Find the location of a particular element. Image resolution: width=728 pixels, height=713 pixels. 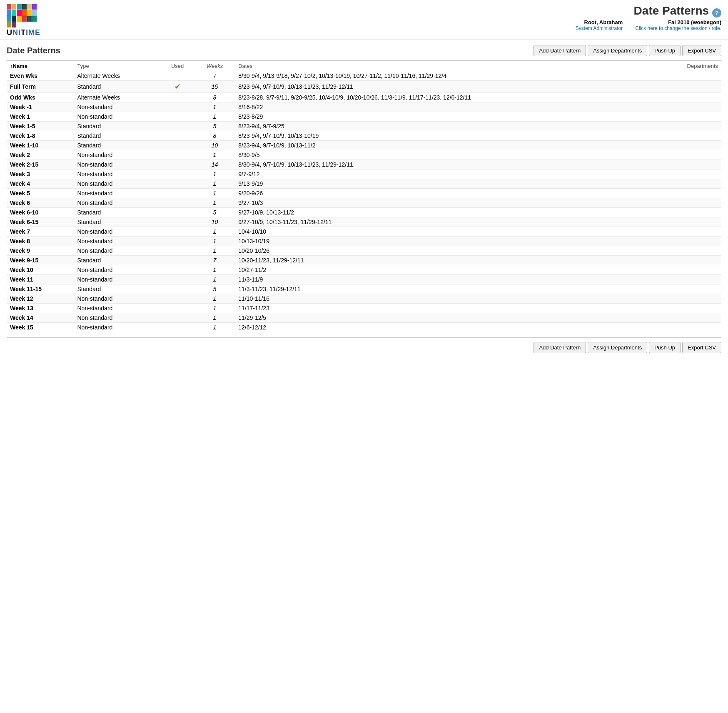

table-row: Week 2Non-standard18/30-9/5 is located at coordinates (364, 155).